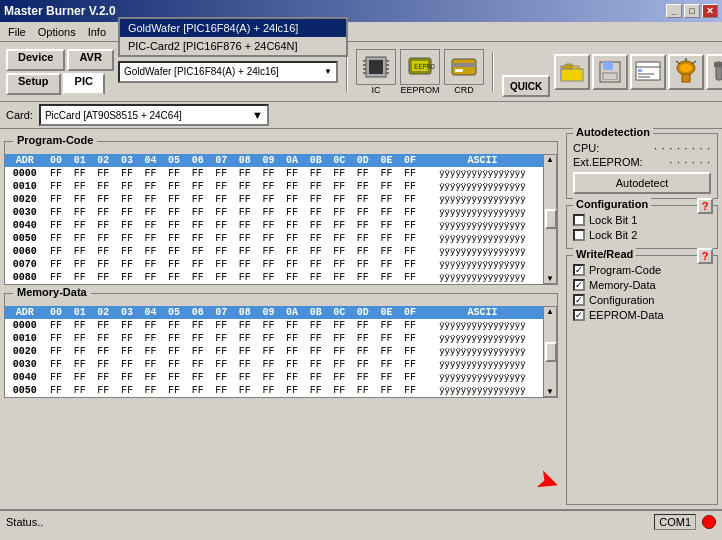 The height and width of the screenshot is (540, 722). What do you see at coordinates (610, 72) in the screenshot?
I see `save-icon` at bounding box center [610, 72].